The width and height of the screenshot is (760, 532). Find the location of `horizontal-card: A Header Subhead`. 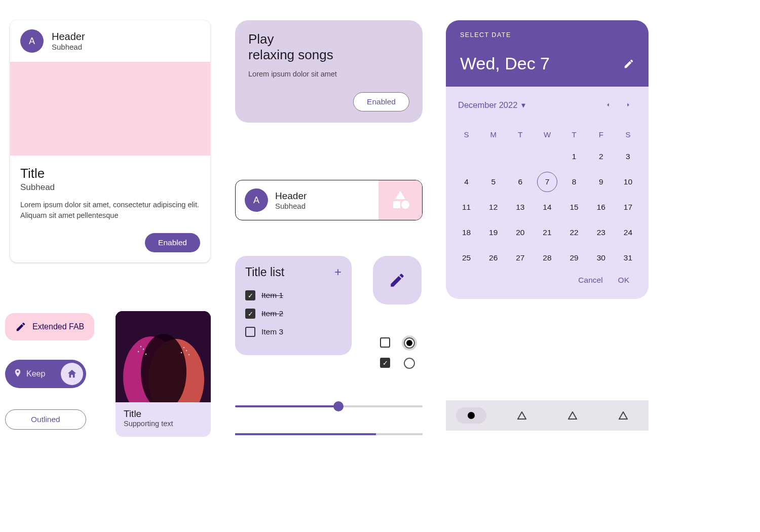

horizontal-card: A Header Subhead is located at coordinates (329, 200).